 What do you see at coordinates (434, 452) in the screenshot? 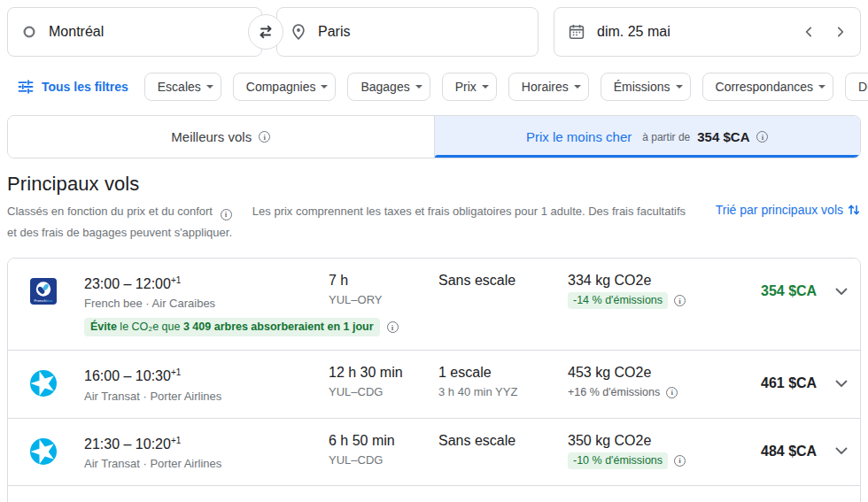
I see `flight-row: 21:30 – 10:20+1 Air Transat · Porter Air…` at bounding box center [434, 452].